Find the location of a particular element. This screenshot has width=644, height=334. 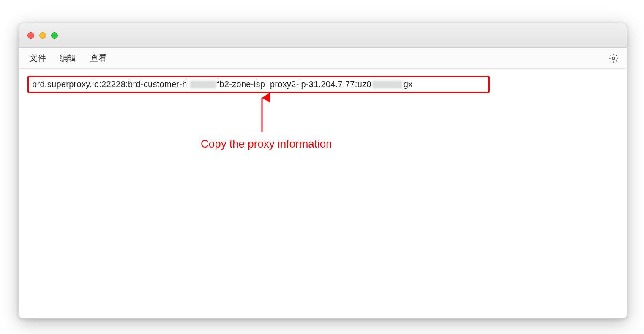

content-area: brd.superproxy.io:22228:brd-customer-hl … is located at coordinates (323, 85).